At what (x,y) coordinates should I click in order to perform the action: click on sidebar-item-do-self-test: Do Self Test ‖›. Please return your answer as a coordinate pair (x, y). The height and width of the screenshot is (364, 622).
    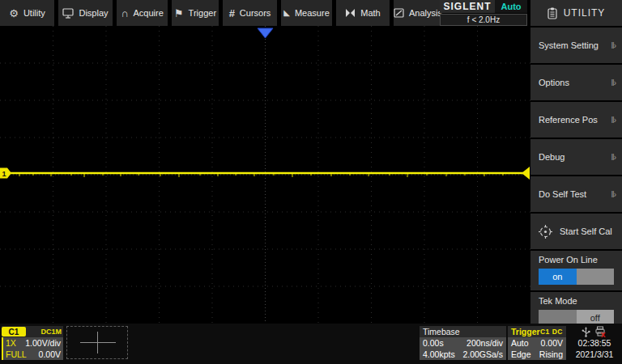
    Looking at the image, I should click on (577, 194).